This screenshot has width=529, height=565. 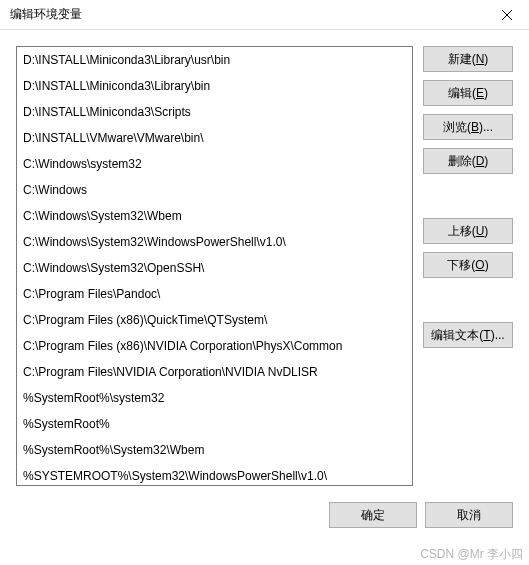 What do you see at coordinates (506, 15) in the screenshot?
I see `close-button` at bounding box center [506, 15].